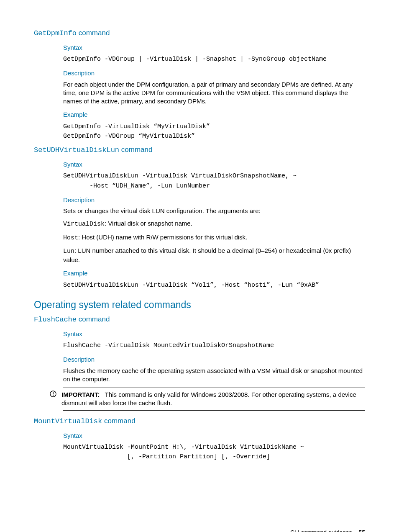  I want to click on description-text: Flushes the memory cache of the operatin…, so click(214, 375).